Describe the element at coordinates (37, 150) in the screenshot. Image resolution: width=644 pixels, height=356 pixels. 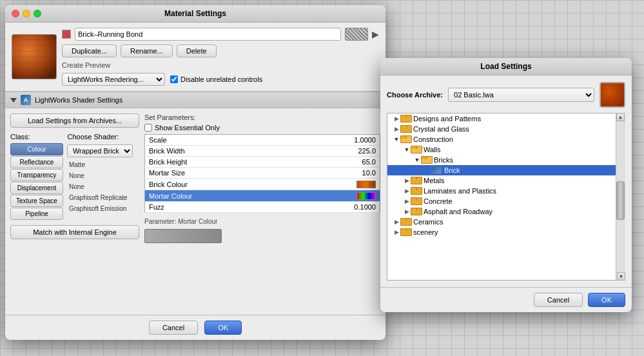
I see `class-colour-button: Colour` at that location.